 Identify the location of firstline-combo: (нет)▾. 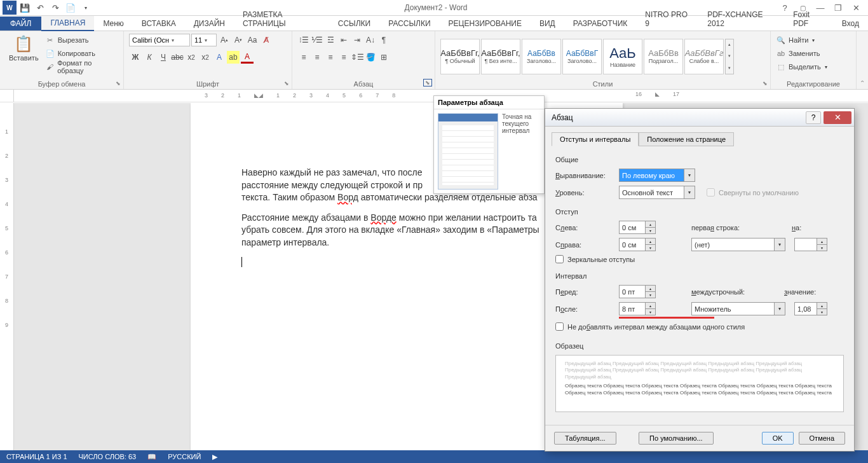
(738, 244).